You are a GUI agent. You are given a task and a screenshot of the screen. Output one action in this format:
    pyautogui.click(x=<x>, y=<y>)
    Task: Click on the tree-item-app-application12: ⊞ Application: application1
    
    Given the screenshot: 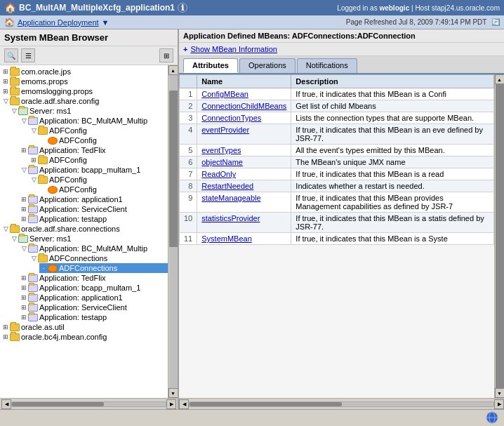 What is the action you would take?
    pyautogui.click(x=94, y=298)
    